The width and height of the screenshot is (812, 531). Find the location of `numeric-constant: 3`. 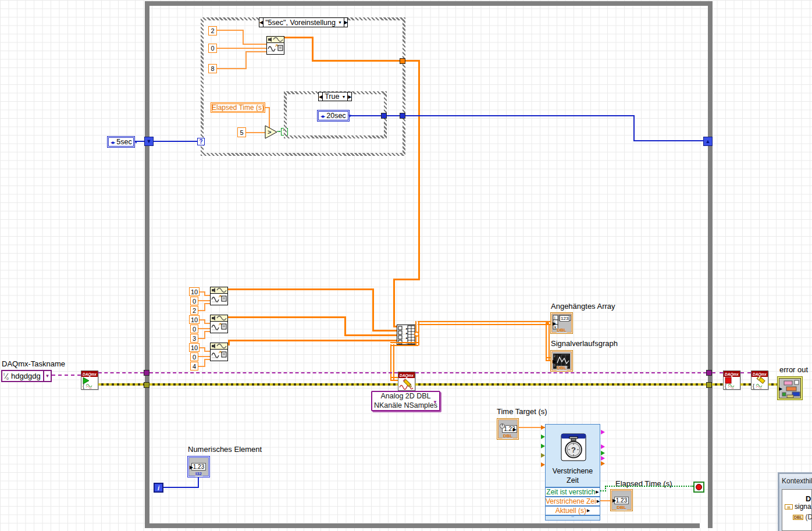

numeric-constant: 3 is located at coordinates (194, 338).